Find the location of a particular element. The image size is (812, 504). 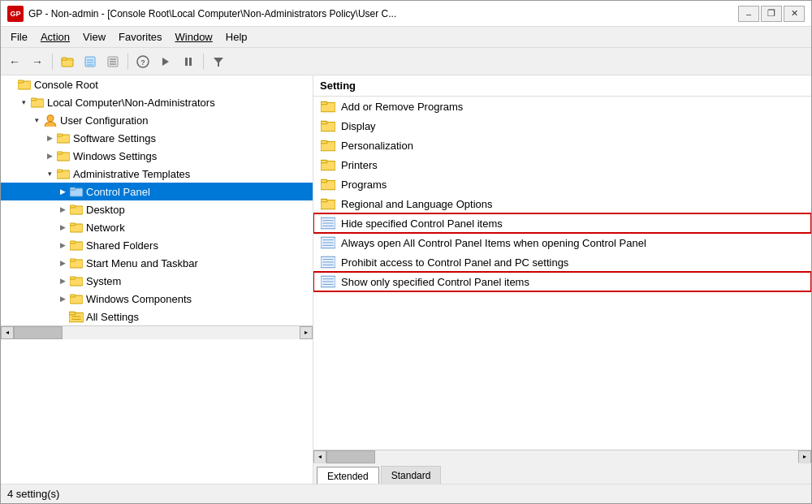

right-item-label-prohibit: Prohibit access to Control Panel and PC … is located at coordinates (455, 263).